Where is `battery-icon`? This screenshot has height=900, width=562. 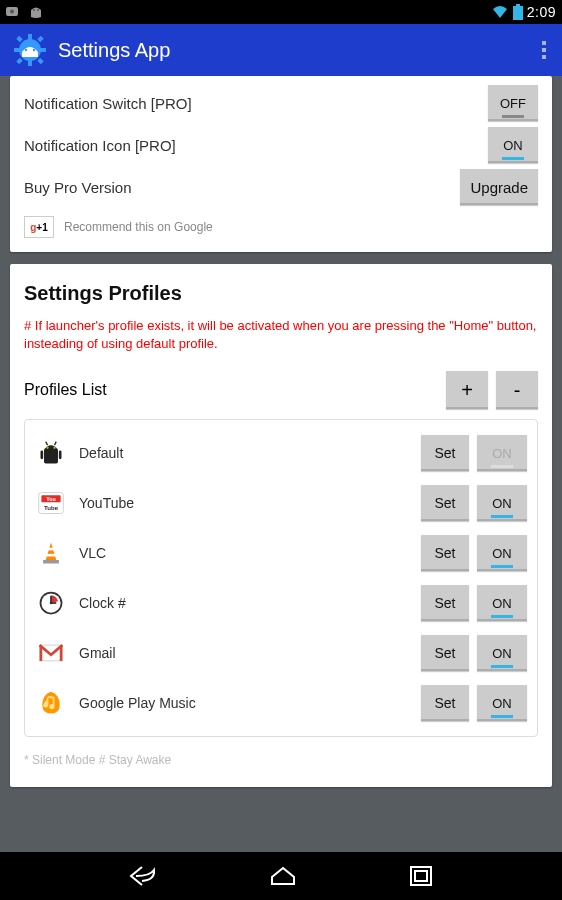 battery-icon is located at coordinates (518, 12).